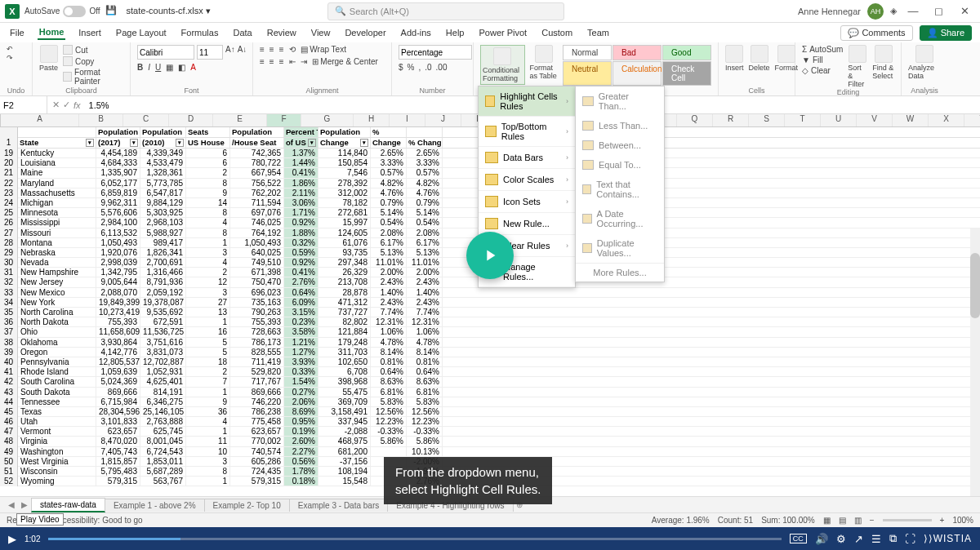 This screenshot has width=980, height=550. I want to click on cell: 1,050,493, so click(257, 243).